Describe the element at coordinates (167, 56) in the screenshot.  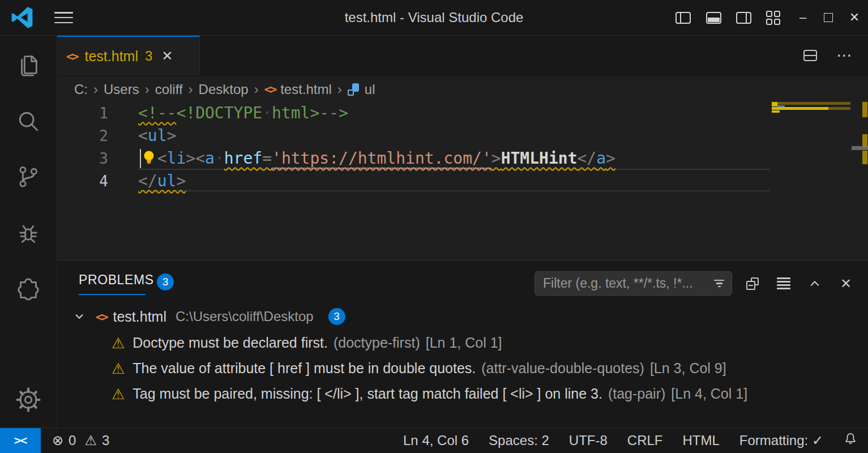
I see `tab-close-icon: ✕` at that location.